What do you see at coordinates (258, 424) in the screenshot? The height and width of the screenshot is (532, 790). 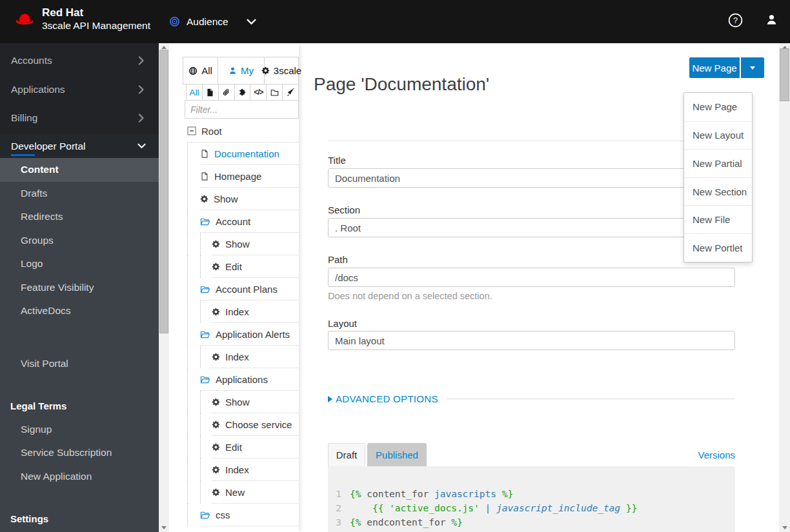 I see `tree-node-label: Choose service` at bounding box center [258, 424].